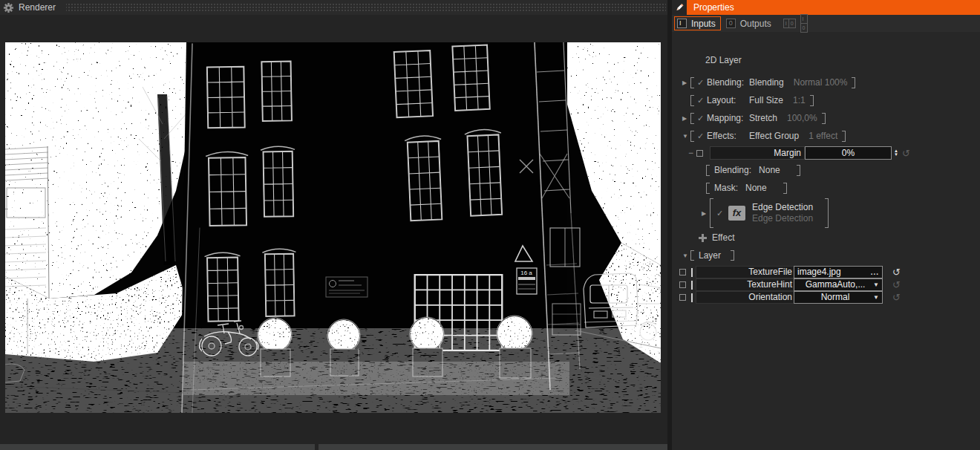  Describe the element at coordinates (826, 82) in the screenshot. I see `property-row-blending: ▶ ✓ Blending: Blending Normal 100%` at that location.